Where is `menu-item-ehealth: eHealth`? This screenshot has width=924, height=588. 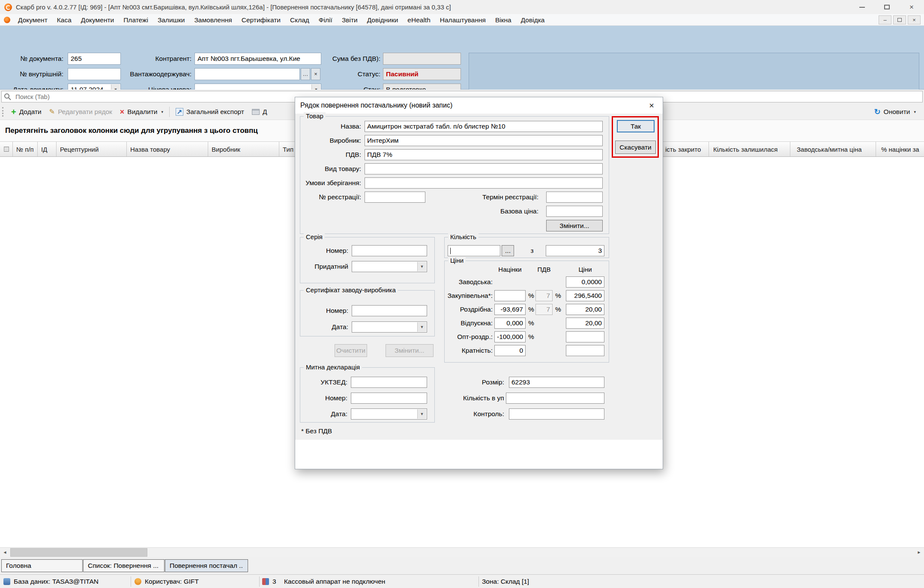 menu-item-ehealth: eHealth is located at coordinates (419, 20).